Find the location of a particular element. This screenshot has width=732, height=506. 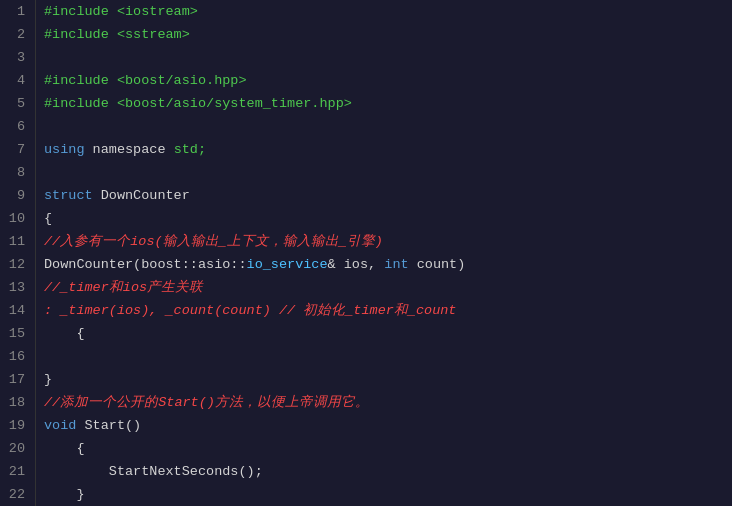

code-token: std; is located at coordinates (190, 150).